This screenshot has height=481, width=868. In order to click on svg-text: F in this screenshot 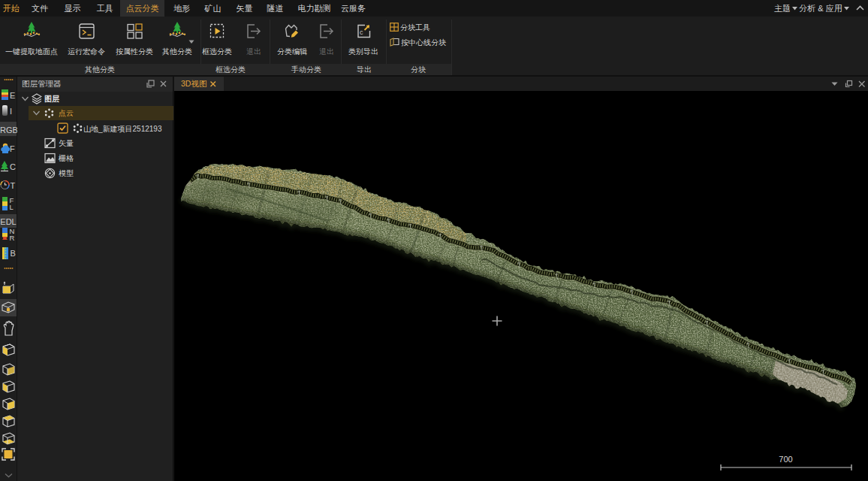, I will do `click(12, 149)`.